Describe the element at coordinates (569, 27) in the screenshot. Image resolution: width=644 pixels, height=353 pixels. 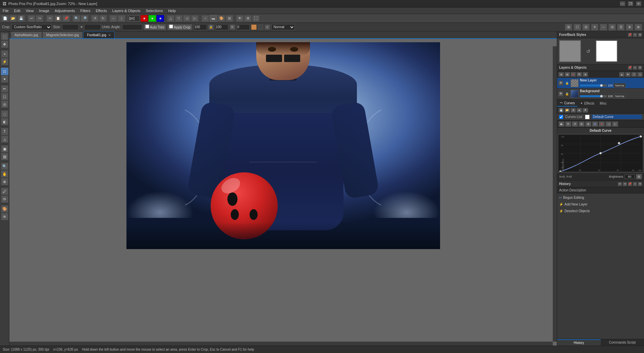
I see `extra-btn-1: ⊞` at that location.